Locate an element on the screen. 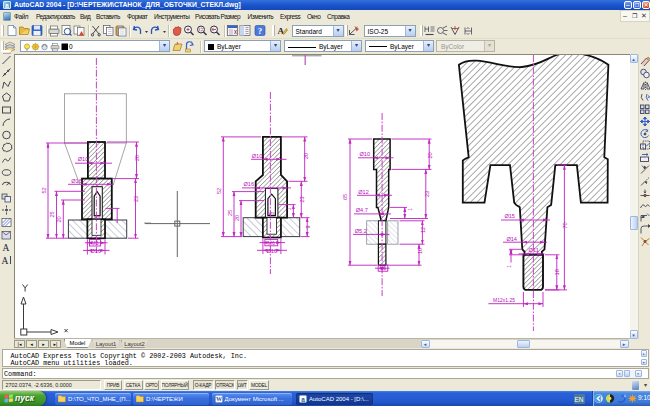 The width and height of the screenshot is (650, 406). svg-text: 10 is located at coordinates (419, 250).